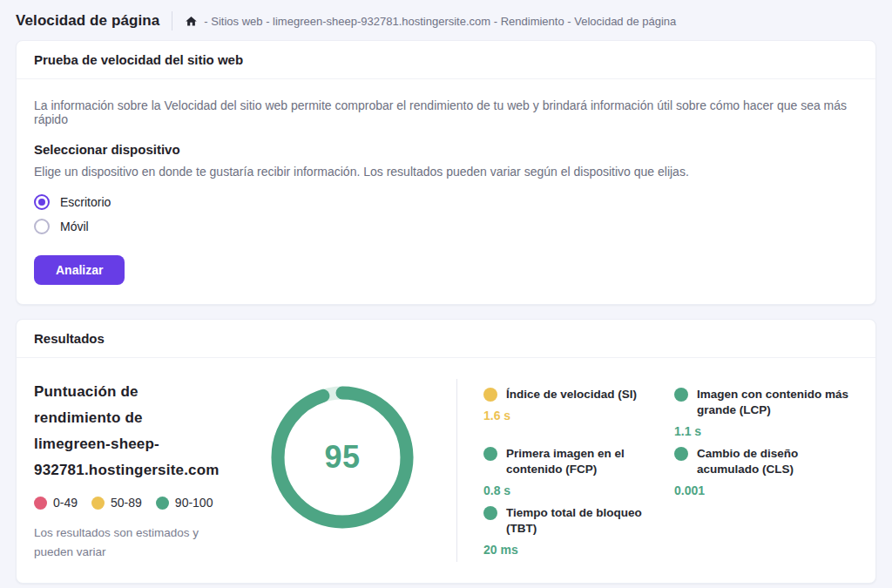  I want to click on score-gauge: 95, so click(354, 470).